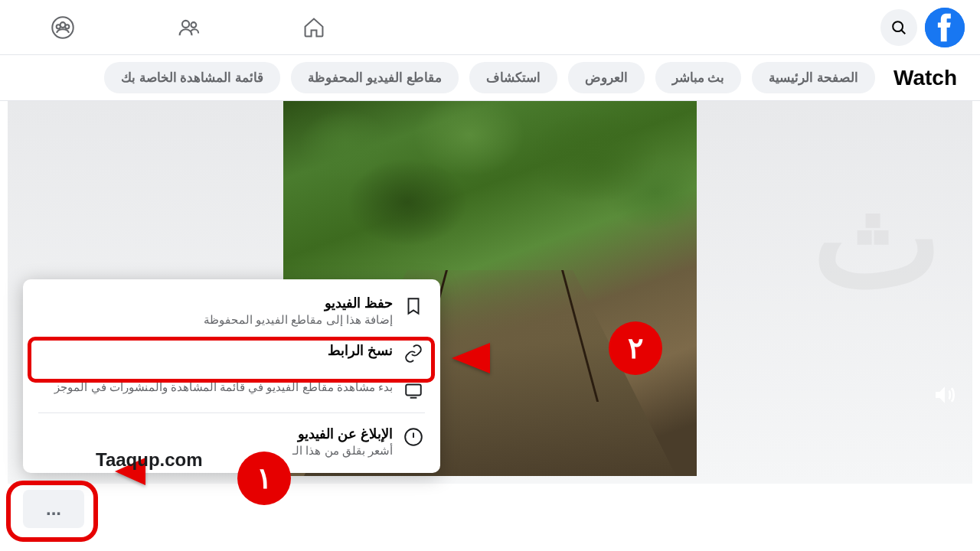 The height and width of the screenshot is (551, 980). I want to click on tab-home: الصفحة الرئيسية, so click(813, 78).